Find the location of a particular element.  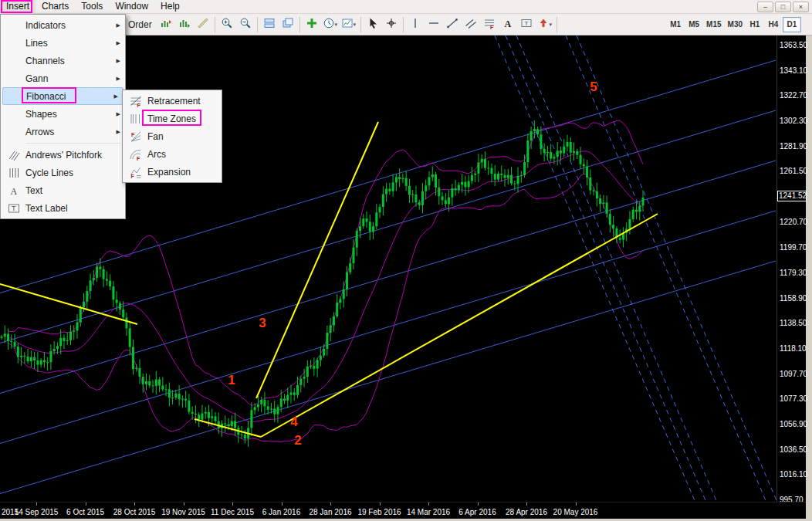

time-axis-label: 11 Dec 2015 is located at coordinates (232, 513).